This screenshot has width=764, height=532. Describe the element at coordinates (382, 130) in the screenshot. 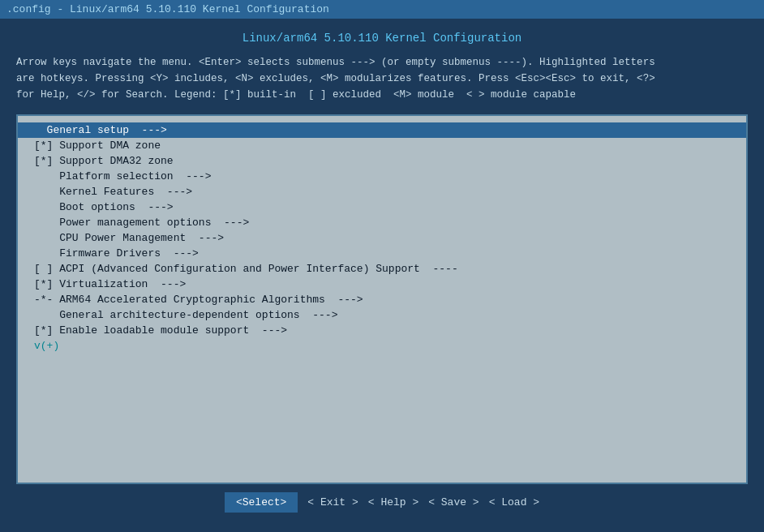

I see `menu-item-general-setup: General setup --->` at that location.